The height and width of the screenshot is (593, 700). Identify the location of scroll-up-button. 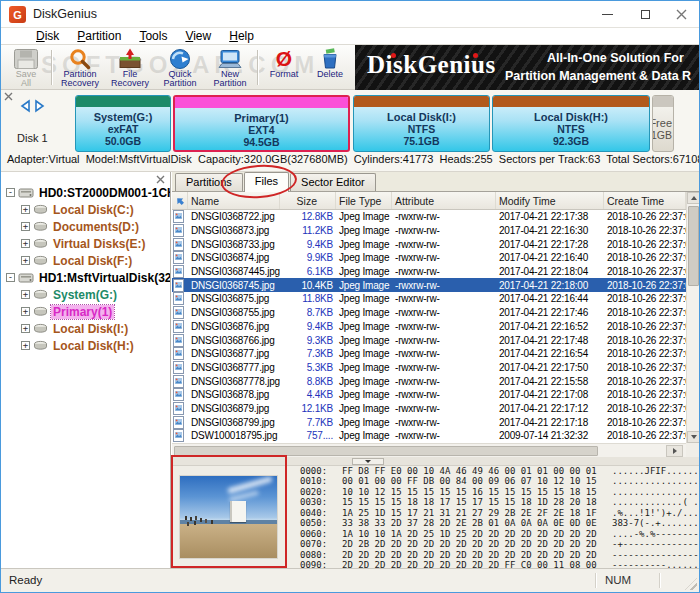
(693, 198).